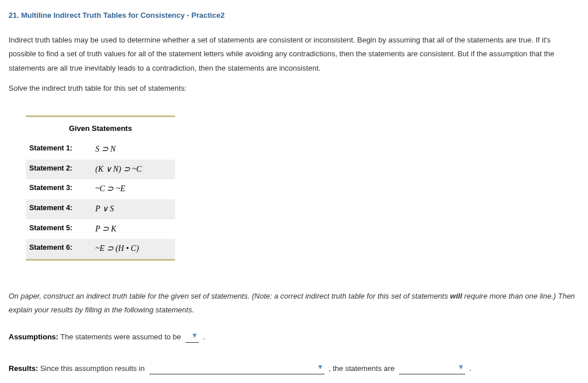  Describe the element at coordinates (33, 336) in the screenshot. I see `assumptions-label: Assumptions:` at that location.